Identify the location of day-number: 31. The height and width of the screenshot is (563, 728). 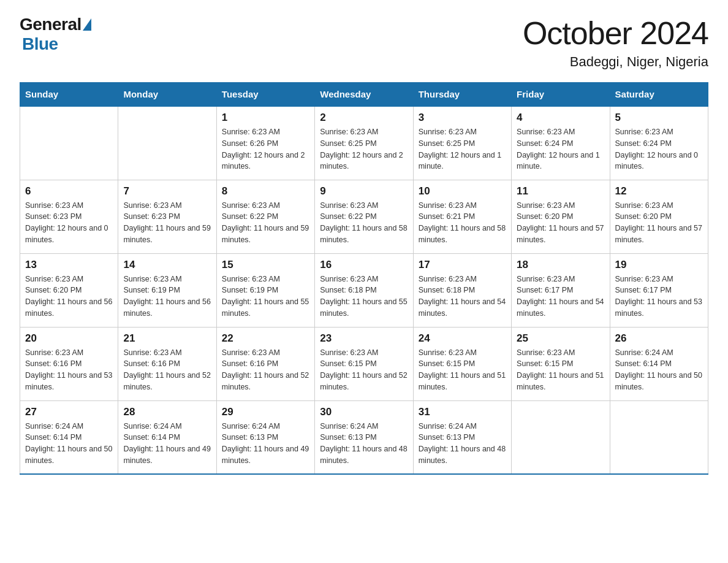
(462, 412).